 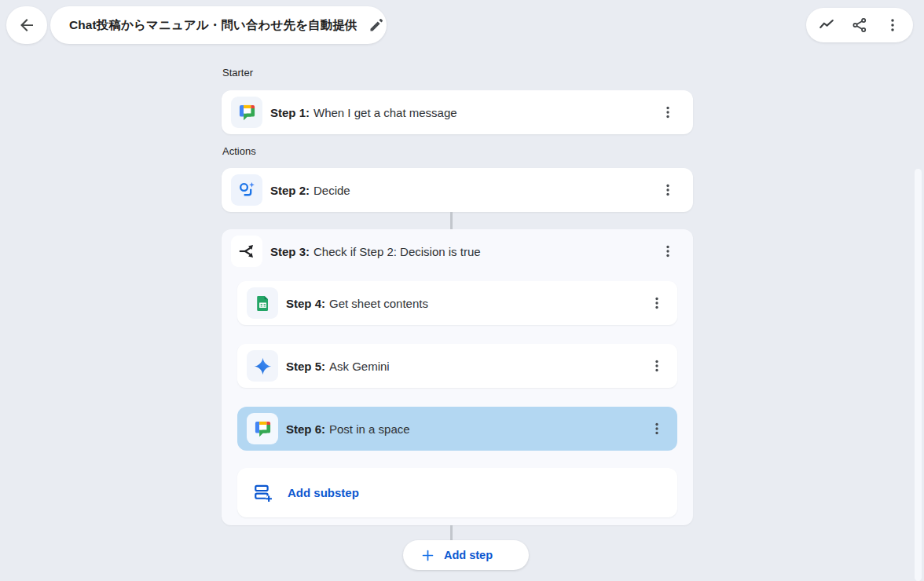 I want to click on step-2-menu-button, so click(x=668, y=190).